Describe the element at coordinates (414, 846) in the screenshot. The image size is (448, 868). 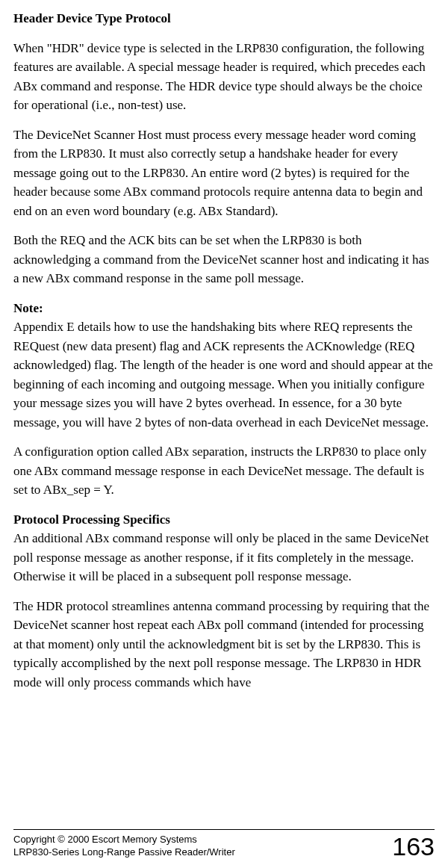
I see `page-number: 163` at that location.